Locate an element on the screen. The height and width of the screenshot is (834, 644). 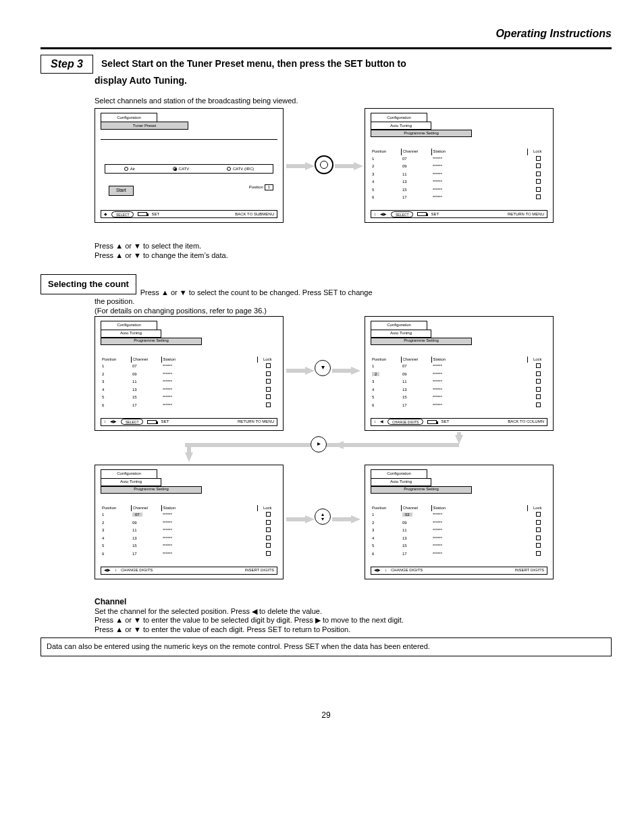
radio-catv-irc: CATV (IRC) is located at coordinates (244, 170).